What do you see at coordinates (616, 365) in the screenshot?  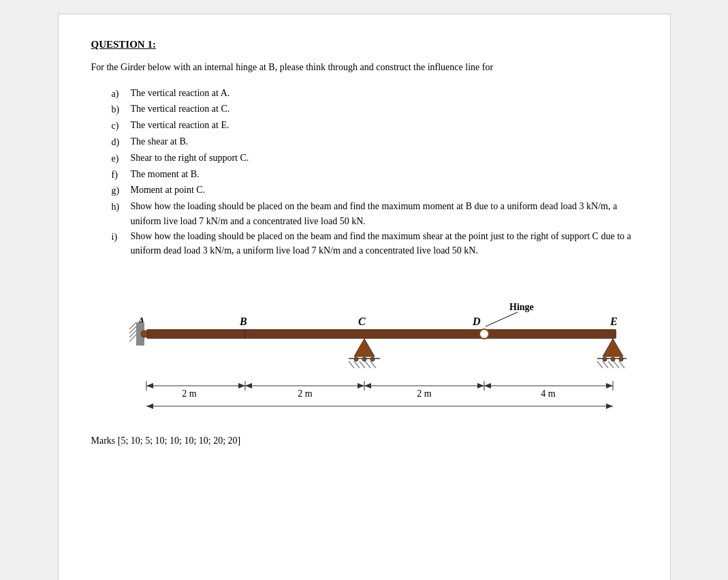 I see `hatch-e4` at bounding box center [616, 365].